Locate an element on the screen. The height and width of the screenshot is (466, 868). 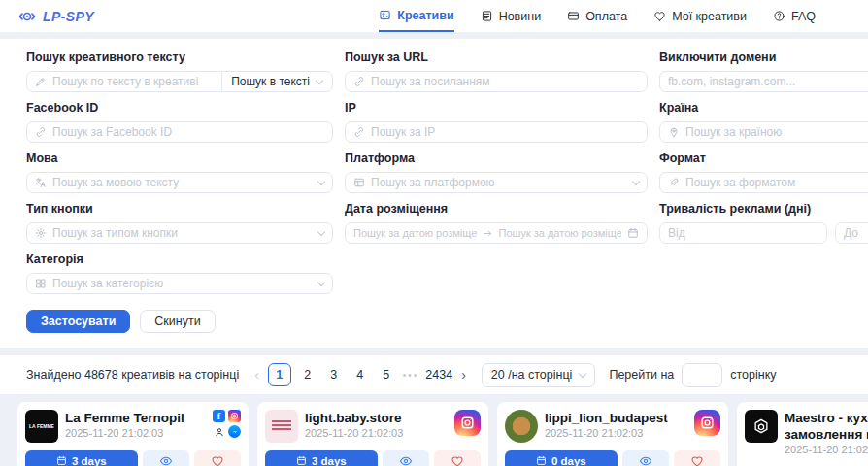
tab-creatives: Креативи is located at coordinates (416, 16).